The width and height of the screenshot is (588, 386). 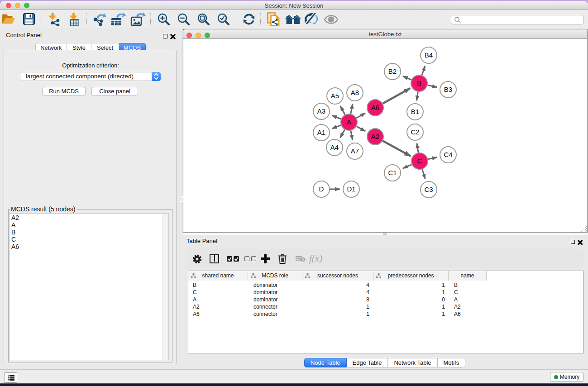 What do you see at coordinates (321, 132) in the screenshot?
I see `svg-text: A1` at bounding box center [321, 132].